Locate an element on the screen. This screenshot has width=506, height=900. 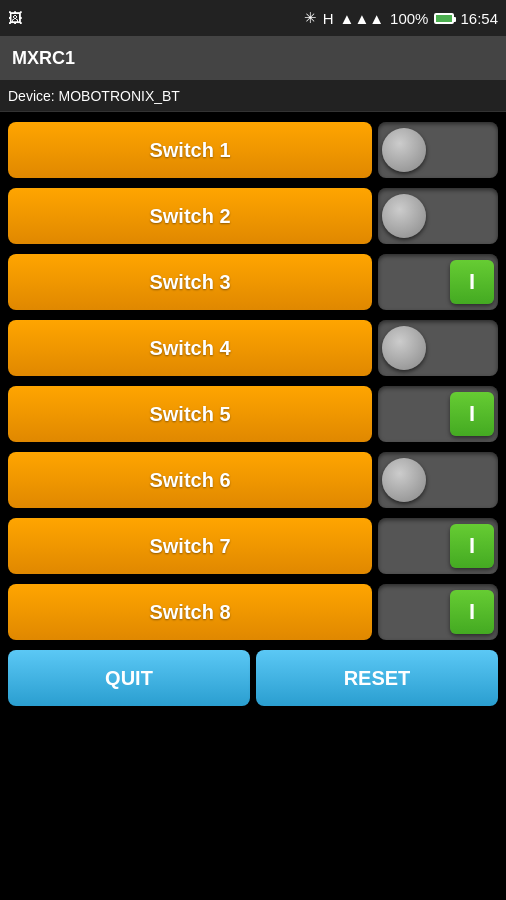
switch-5-button: Switch 5 is located at coordinates (190, 414).